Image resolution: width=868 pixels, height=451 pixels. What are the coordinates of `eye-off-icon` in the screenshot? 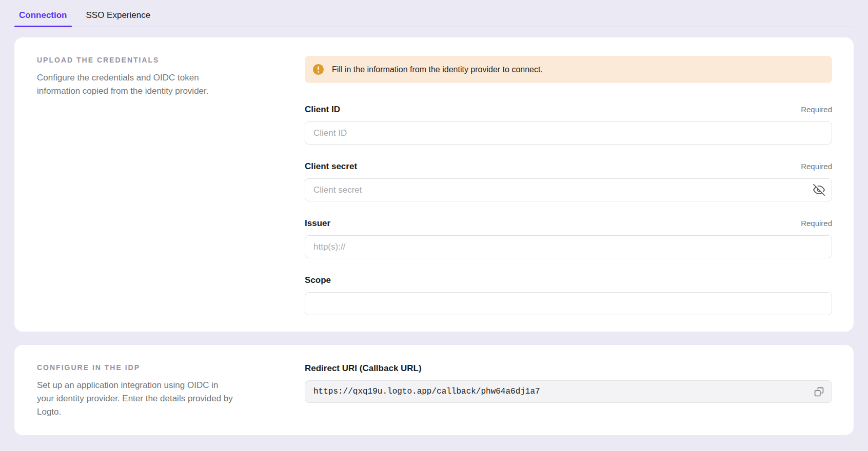 It's located at (819, 190).